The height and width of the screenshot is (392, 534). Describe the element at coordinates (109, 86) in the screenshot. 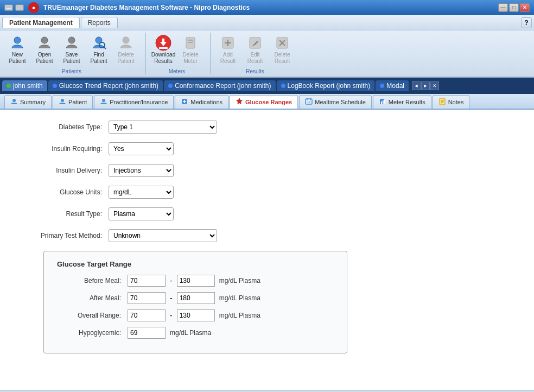

I see `patient-tab-glucose-trend-label: Glucose Trend Report (john smith)` at that location.